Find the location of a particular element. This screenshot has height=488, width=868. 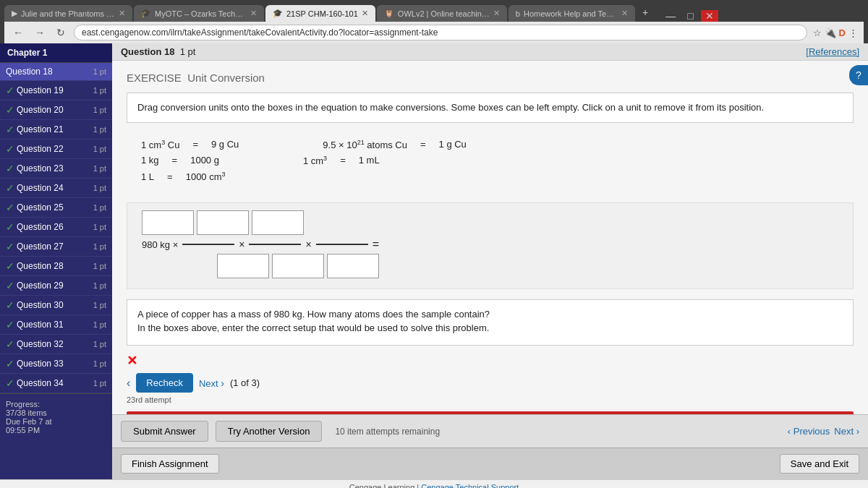

attempts-remaining-text: 10 item attempts remaining is located at coordinates (388, 432).